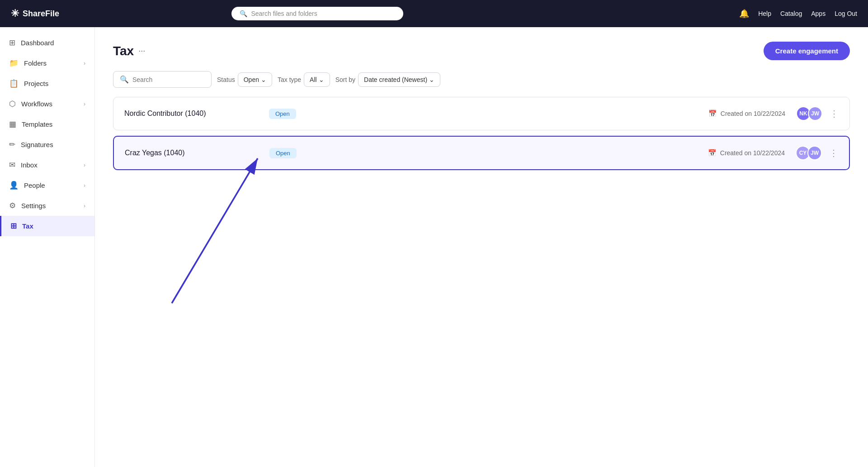  What do you see at coordinates (37, 145) in the screenshot?
I see `sidebar-item-label: Signatures` at bounding box center [37, 145].